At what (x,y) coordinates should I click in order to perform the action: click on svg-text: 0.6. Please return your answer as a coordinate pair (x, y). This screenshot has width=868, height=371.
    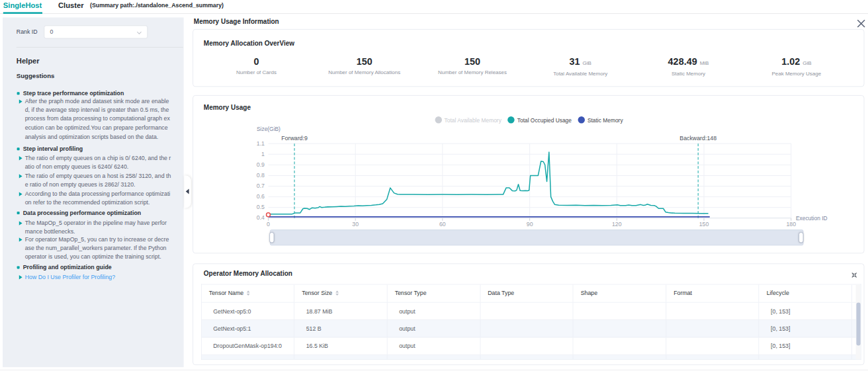
    Looking at the image, I should click on (261, 196).